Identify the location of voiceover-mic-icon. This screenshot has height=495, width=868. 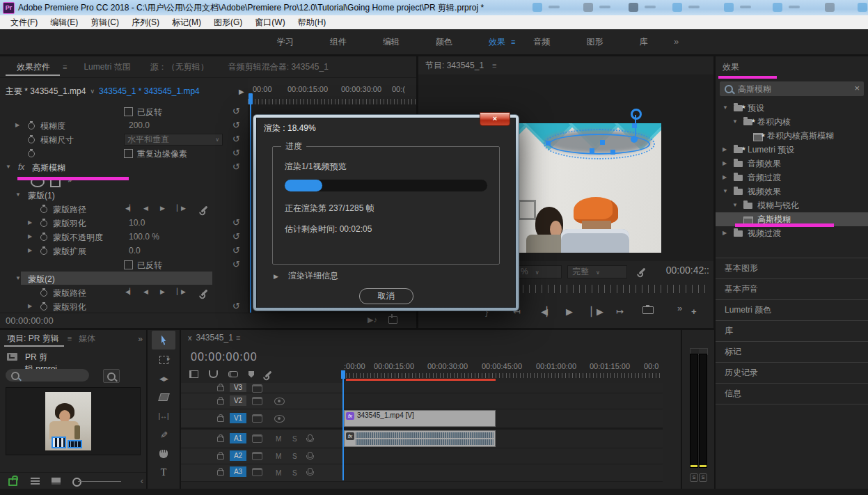
(310, 471).